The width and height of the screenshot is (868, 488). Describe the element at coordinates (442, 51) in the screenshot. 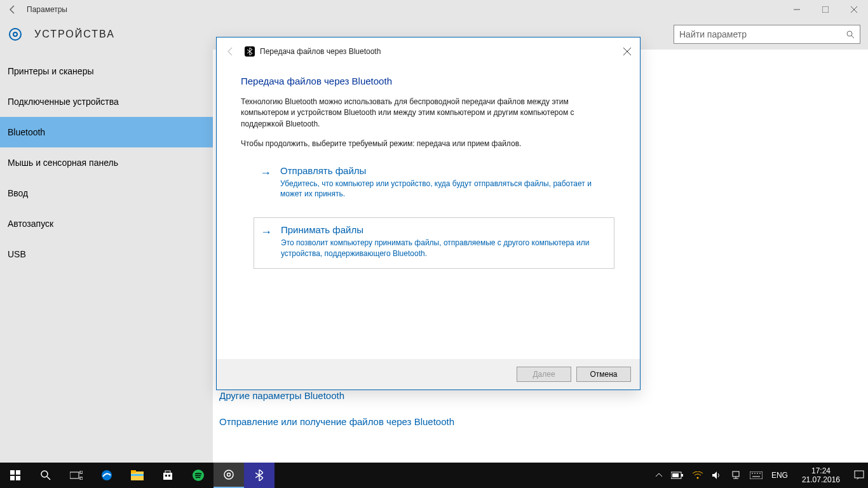

I see `dialog-title: Передача файлов через Bluetooth` at that location.